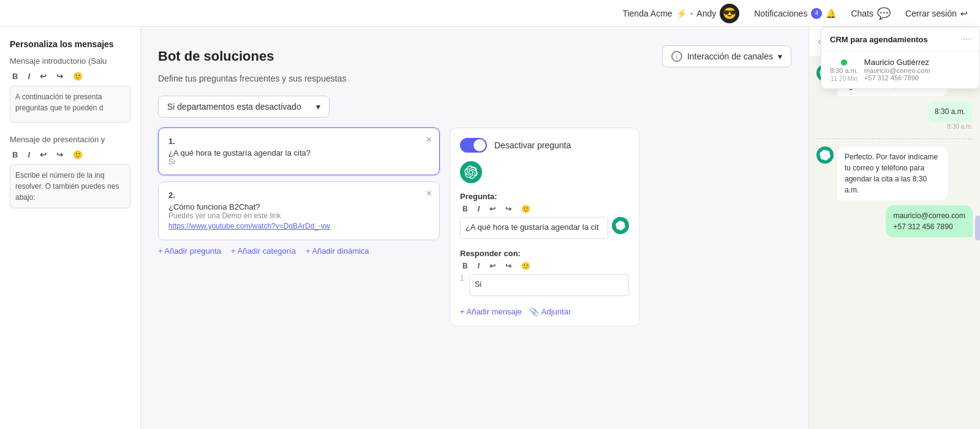 This screenshot has width=980, height=429. I want to click on crm-contact-item: 8:30 a.m. 11 20 Min Mauricio Gutiérrez m…, so click(900, 70).